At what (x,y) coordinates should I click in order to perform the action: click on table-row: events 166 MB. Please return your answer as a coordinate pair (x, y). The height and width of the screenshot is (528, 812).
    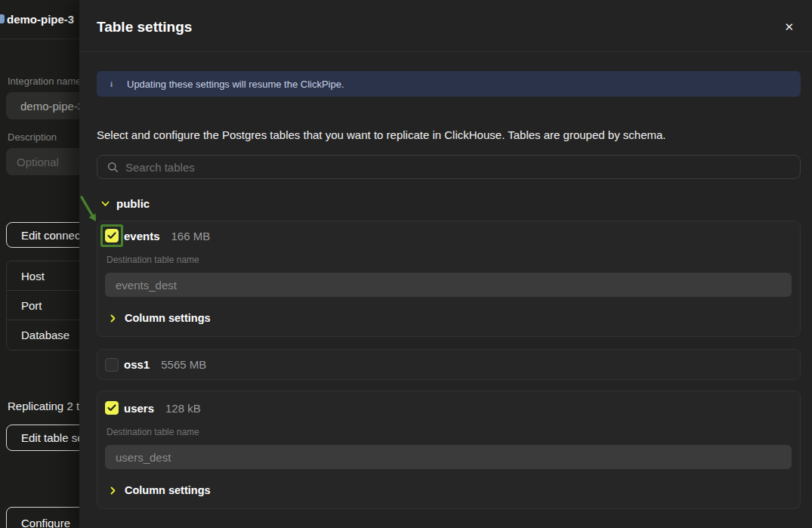
    Looking at the image, I should click on (449, 236).